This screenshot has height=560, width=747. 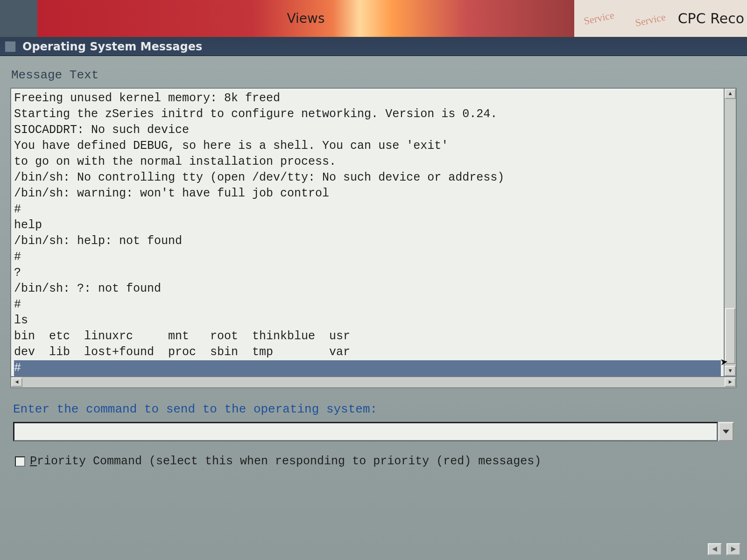 I want to click on message-line: dev lib lost+found proc sbin tmp var, so click(x=367, y=352).